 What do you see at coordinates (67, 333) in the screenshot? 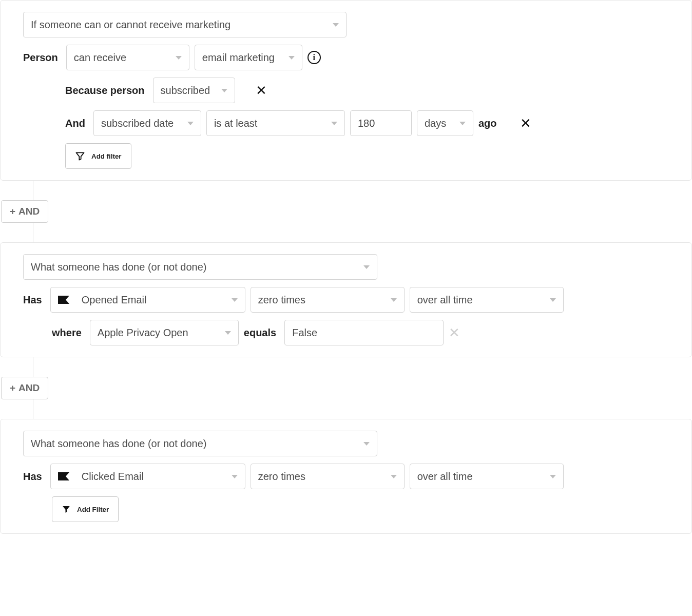
I see `where-label: where` at bounding box center [67, 333].